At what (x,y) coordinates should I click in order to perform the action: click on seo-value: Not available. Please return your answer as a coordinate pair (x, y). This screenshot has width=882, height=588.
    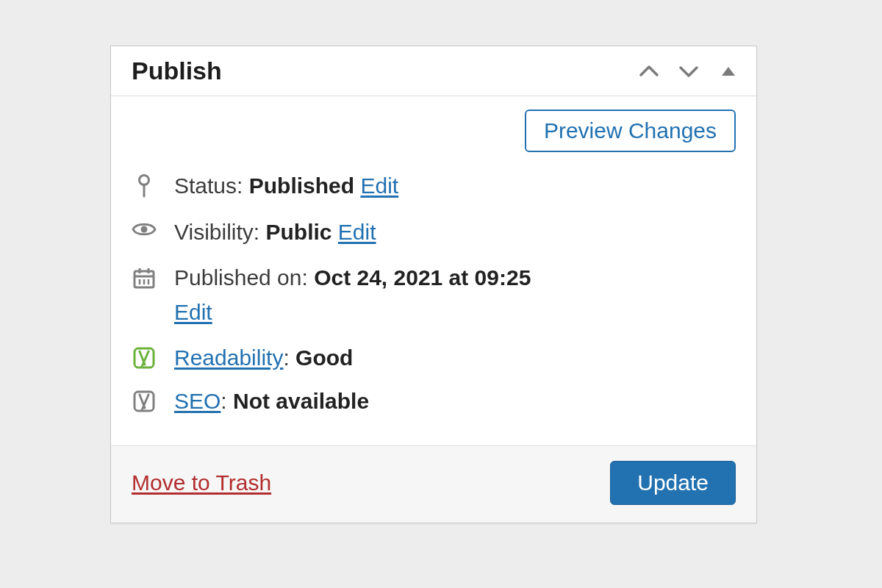
    Looking at the image, I should click on (301, 401).